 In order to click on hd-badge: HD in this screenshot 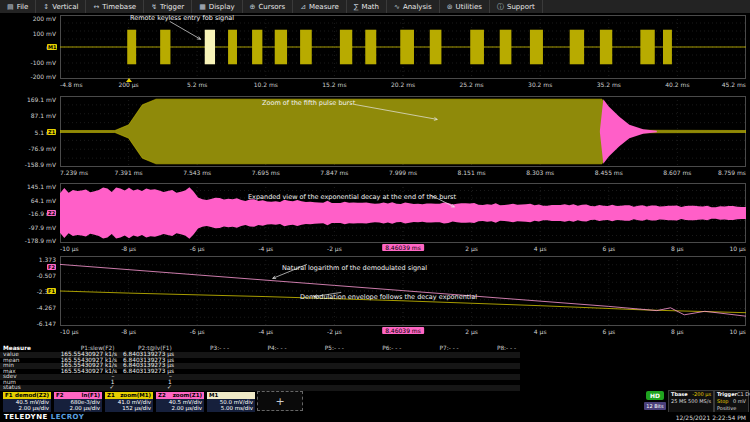, I will do `click(655, 396)`.